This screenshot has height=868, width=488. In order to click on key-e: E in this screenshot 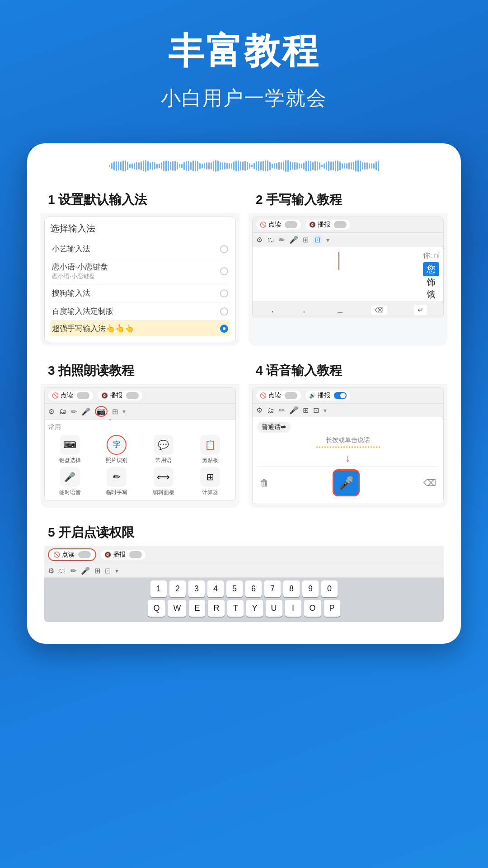, I will do `click(197, 609)`.